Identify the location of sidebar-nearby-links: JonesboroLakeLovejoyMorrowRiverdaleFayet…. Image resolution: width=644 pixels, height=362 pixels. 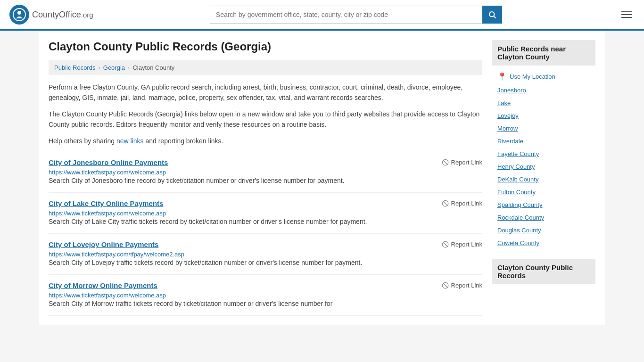
(544, 167).